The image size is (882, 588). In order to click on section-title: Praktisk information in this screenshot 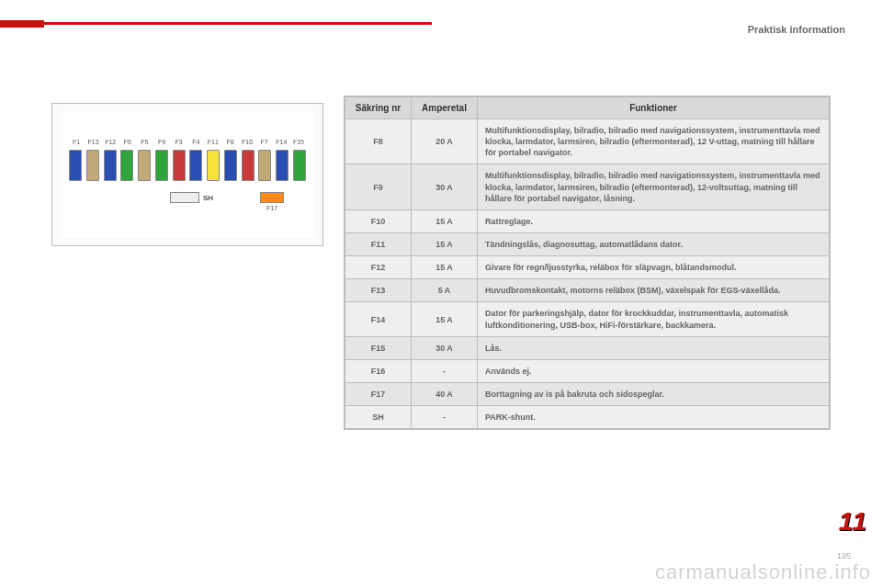, I will do `click(797, 29)`.